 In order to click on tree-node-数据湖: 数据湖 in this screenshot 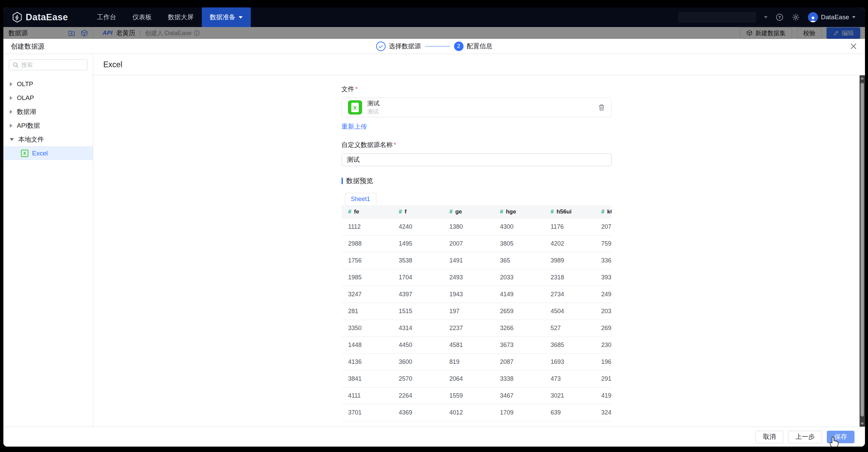, I will do `click(48, 111)`.